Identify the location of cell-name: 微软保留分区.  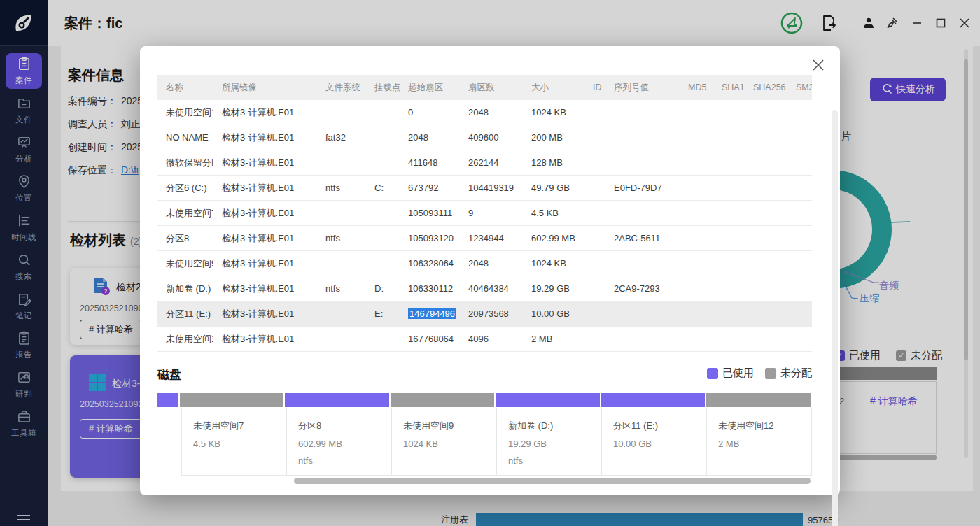
(186, 163).